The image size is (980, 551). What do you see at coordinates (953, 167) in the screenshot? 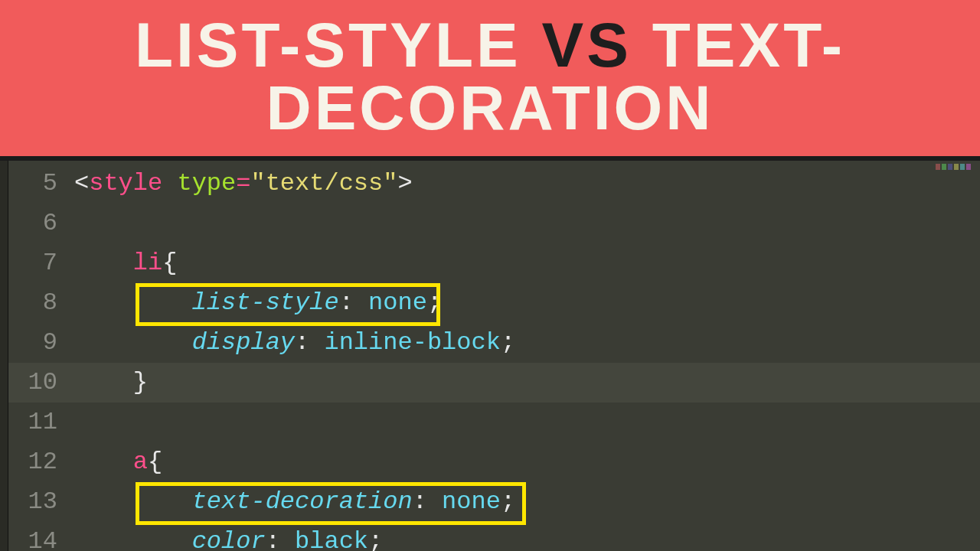
I see `minimap-icon` at bounding box center [953, 167].